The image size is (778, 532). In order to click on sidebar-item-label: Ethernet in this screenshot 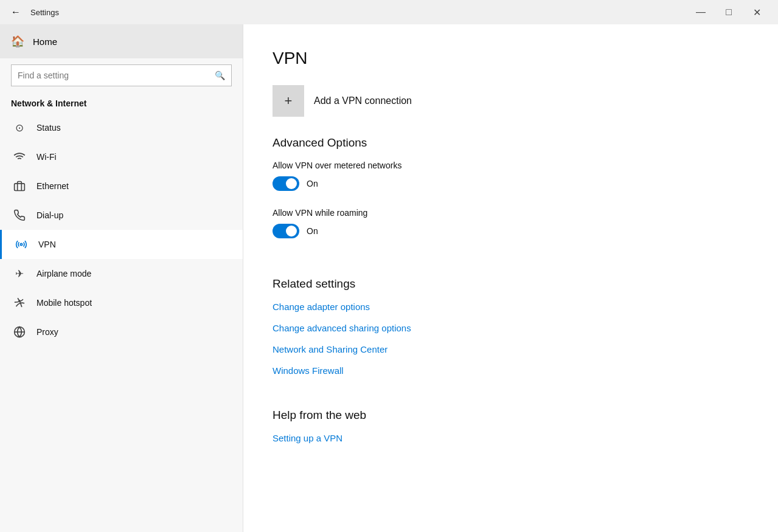, I will do `click(52, 186)`.